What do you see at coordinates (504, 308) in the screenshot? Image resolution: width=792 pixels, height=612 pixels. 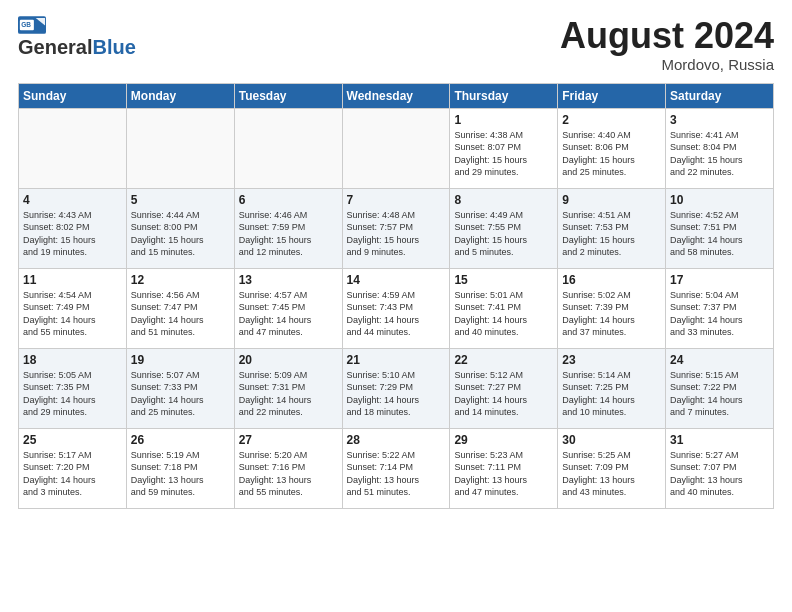 I see `table-row: 15Sunrise: 5:01 AM Sunset: 7:41 PM Dayli…` at bounding box center [504, 308].